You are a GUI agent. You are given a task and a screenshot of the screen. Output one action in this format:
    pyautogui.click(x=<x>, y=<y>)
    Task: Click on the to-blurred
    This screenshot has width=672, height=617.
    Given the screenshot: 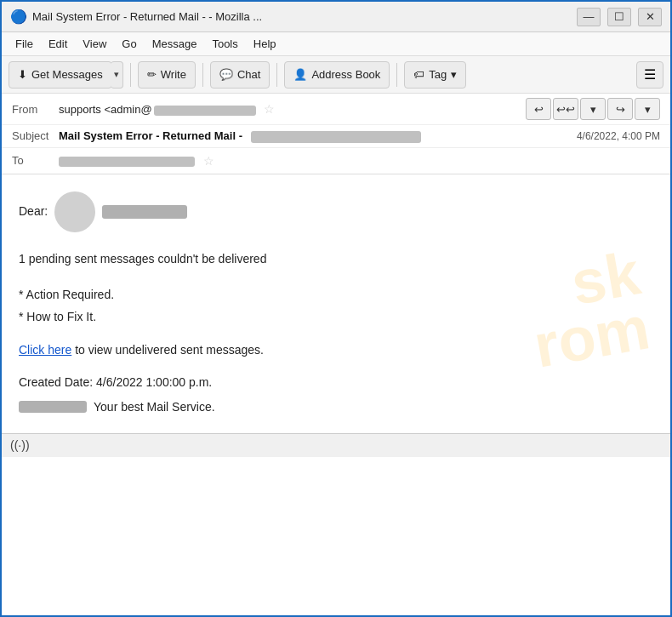 What is the action you would take?
    pyautogui.click(x=127, y=162)
    